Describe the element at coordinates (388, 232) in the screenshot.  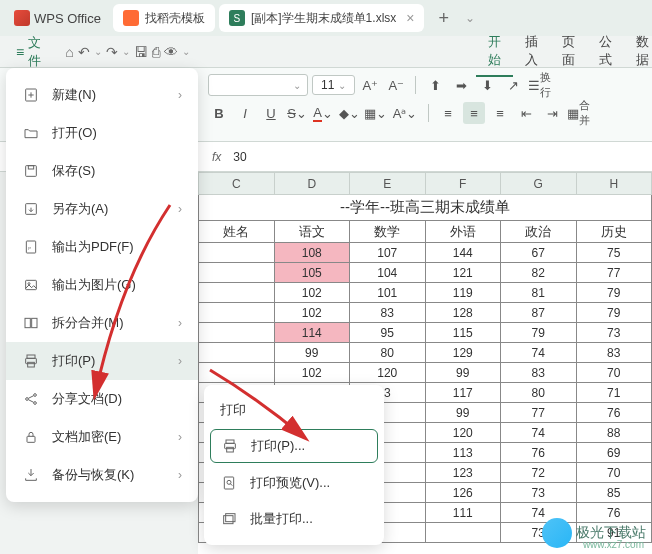
I see `table-header: 数学` at that location.